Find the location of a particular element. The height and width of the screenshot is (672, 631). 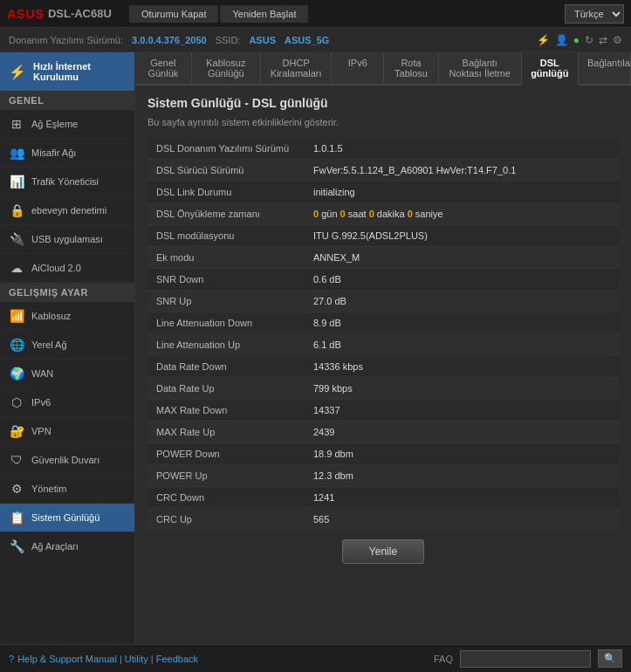

lan-icon: 🌐 is located at coordinates (17, 345).